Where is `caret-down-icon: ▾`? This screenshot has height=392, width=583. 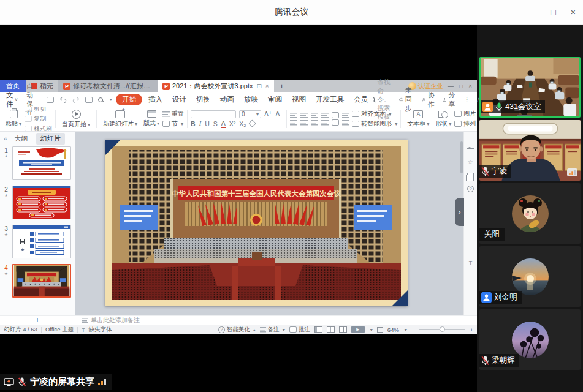 caret-down-icon: ▾ is located at coordinates (111, 99).